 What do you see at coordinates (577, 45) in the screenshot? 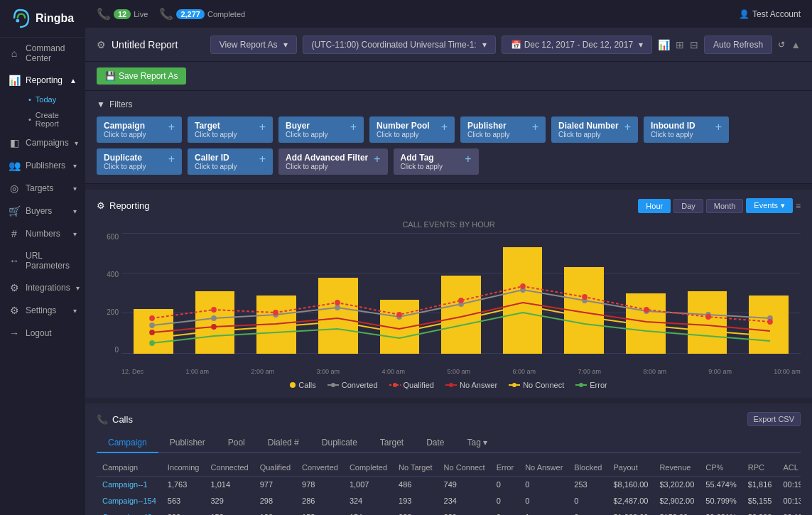
I see `date-range-button: 📅 Dec 12, 2017 - Dec 12, 2017` at bounding box center [577, 45].